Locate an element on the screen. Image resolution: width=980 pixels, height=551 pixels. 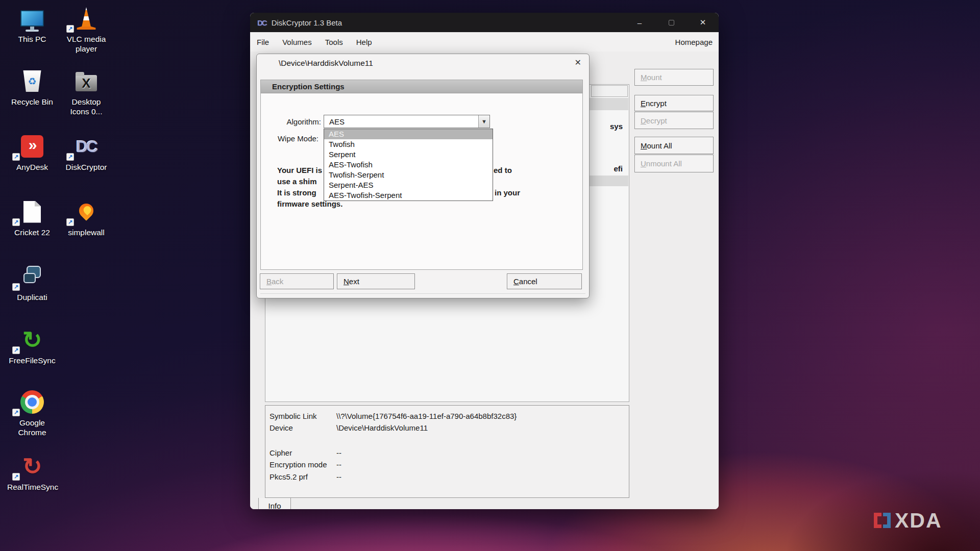
desktop-icon-desktop-icons-folder: X Desktop Icons 0... is located at coordinates (86, 92).